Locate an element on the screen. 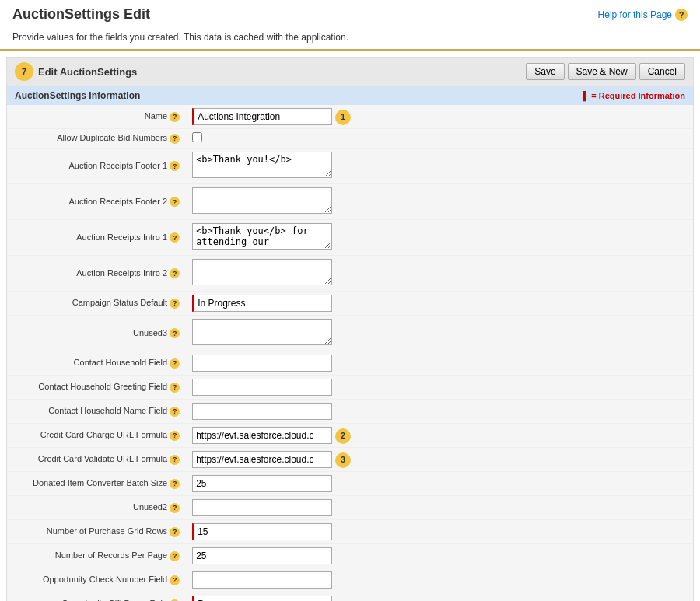  field-label: Contact Household Name Field is located at coordinates (107, 411).